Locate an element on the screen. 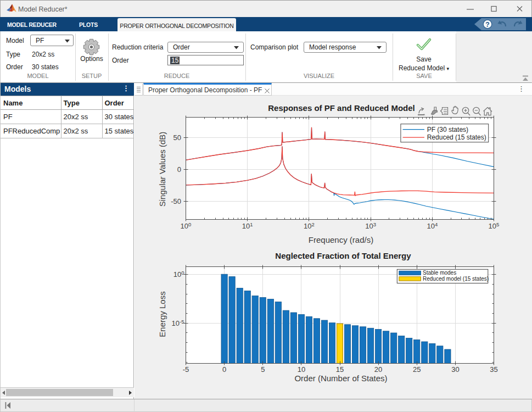  svg-text: 35 is located at coordinates (494, 369).